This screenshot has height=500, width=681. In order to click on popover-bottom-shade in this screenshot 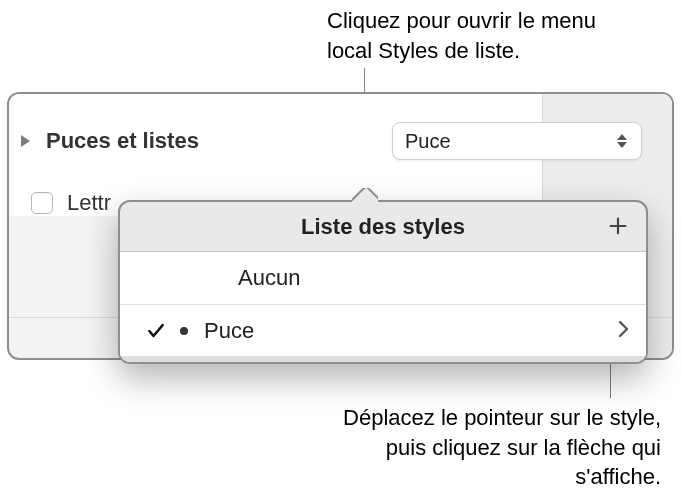, I will do `click(383, 359)`.